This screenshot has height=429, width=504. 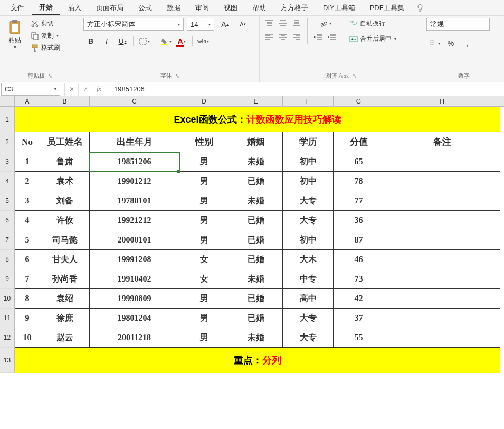 I want to click on row-header: 6, so click(x=7, y=221).